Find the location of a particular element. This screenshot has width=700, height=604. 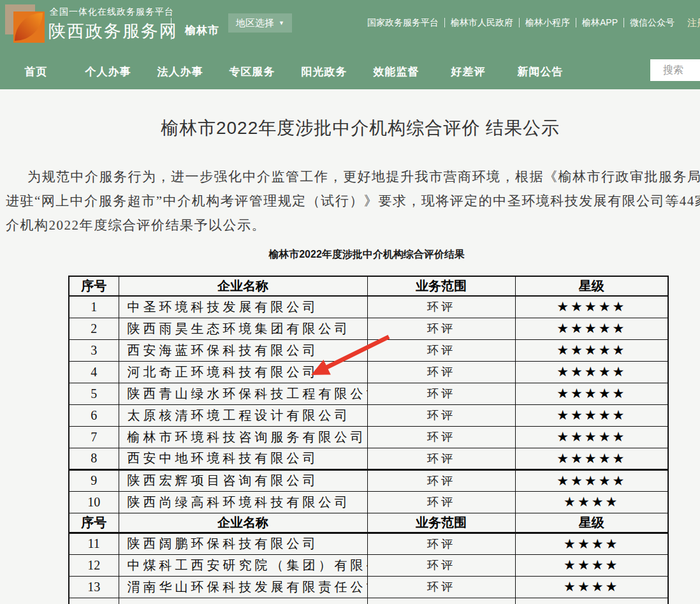

table-row: 11陕西阔鹏环保科技有限公司环评★★★★ is located at coordinates (368, 543).